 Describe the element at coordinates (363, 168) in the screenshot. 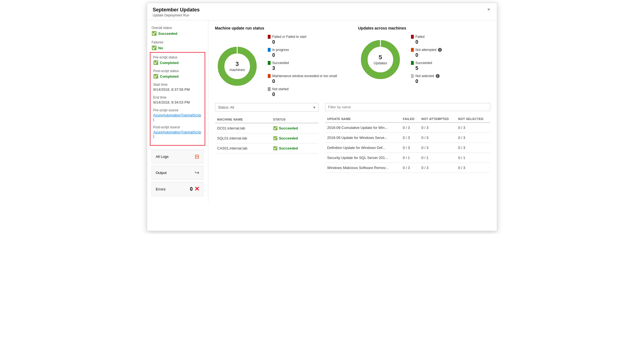

I see `update-name-cell: Windows Malicious Software Remov...` at that location.